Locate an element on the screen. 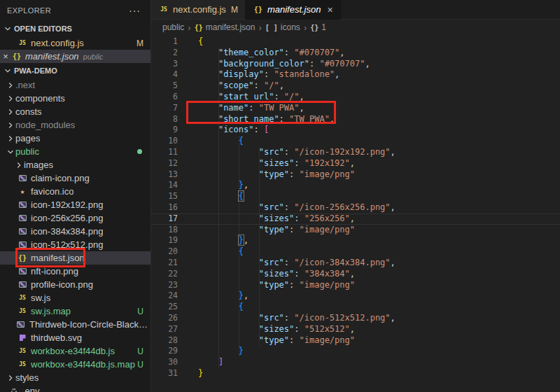  breadcrumb-item-public: public is located at coordinates (174, 27).